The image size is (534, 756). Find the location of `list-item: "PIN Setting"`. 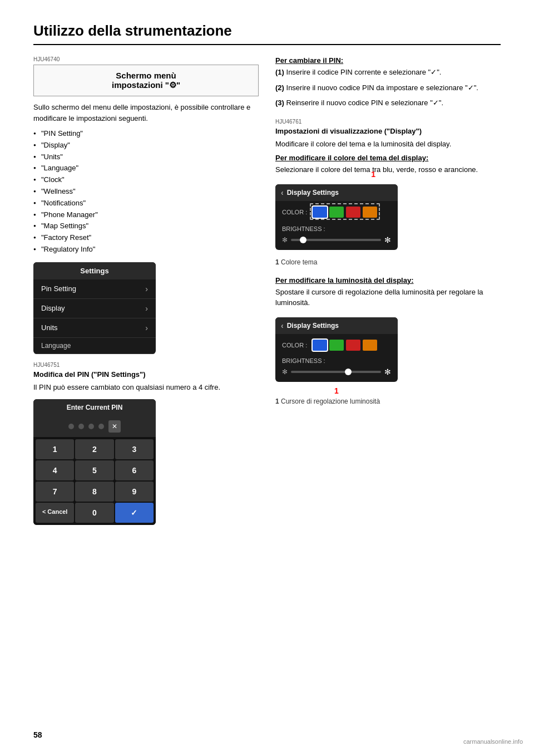

list-item: "PIN Setting" is located at coordinates (146, 134).